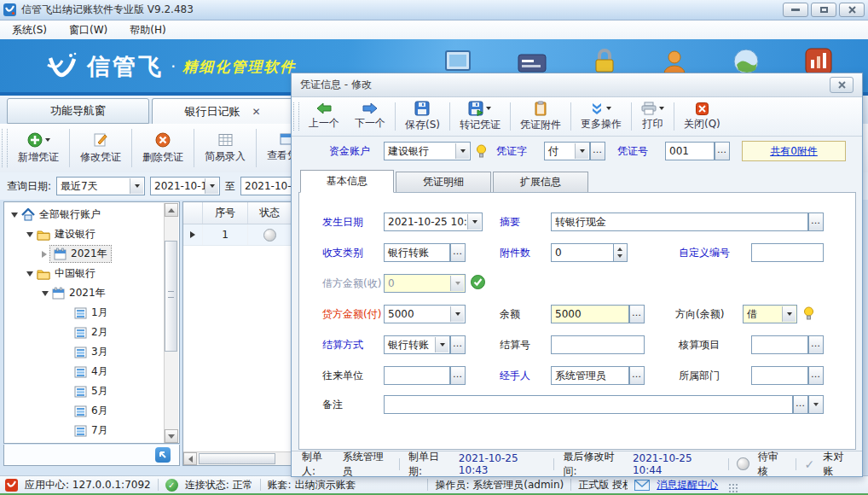 This screenshot has height=495, width=868. What do you see at coordinates (190, 459) in the screenshot?
I see `scroll-left-icon` at bounding box center [190, 459].